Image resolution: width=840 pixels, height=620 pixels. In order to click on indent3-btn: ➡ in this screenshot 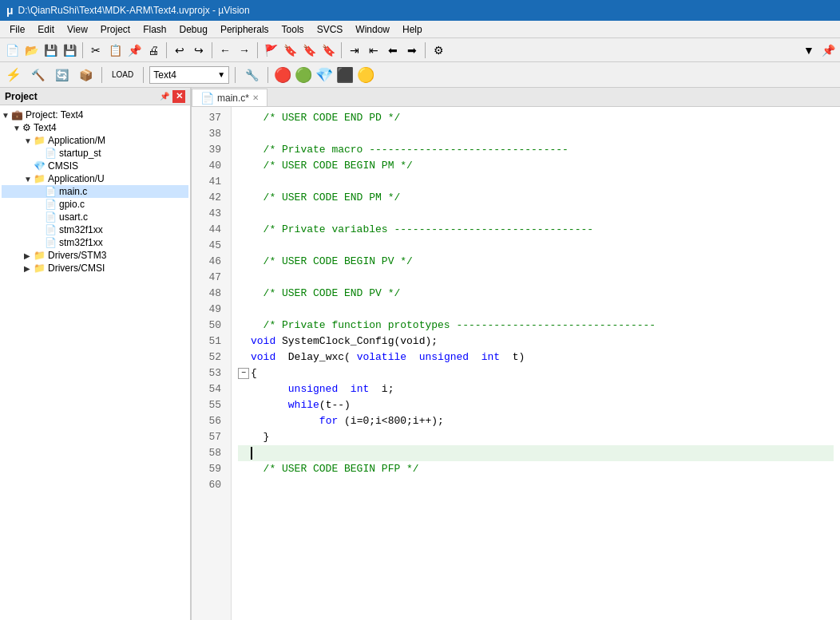, I will do `click(412, 50)`.